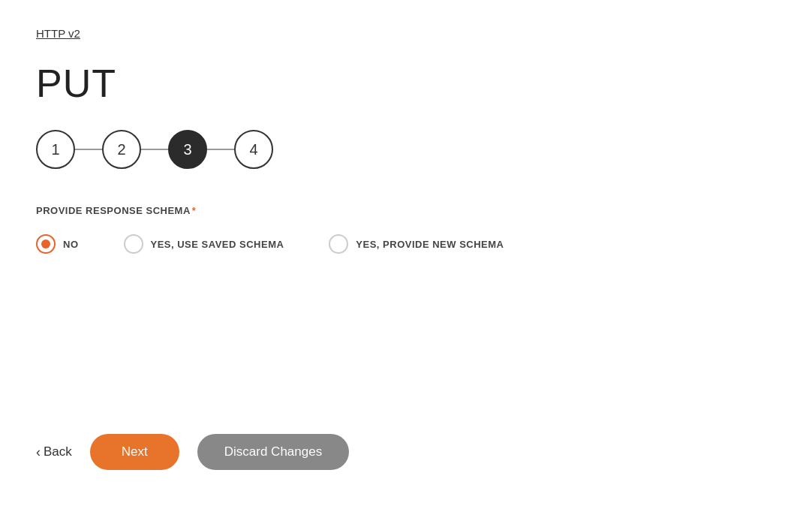 This screenshot has height=506, width=812. Describe the element at coordinates (135, 452) in the screenshot. I see `next-button: Next` at that location.